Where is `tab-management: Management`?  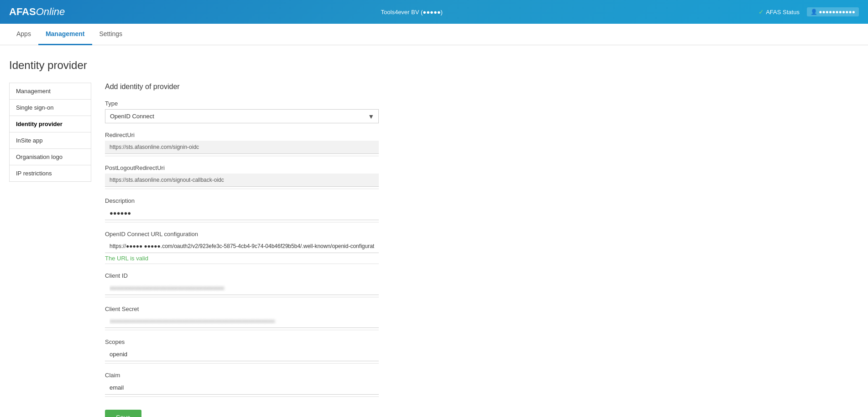 tab-management: Management is located at coordinates (65, 35).